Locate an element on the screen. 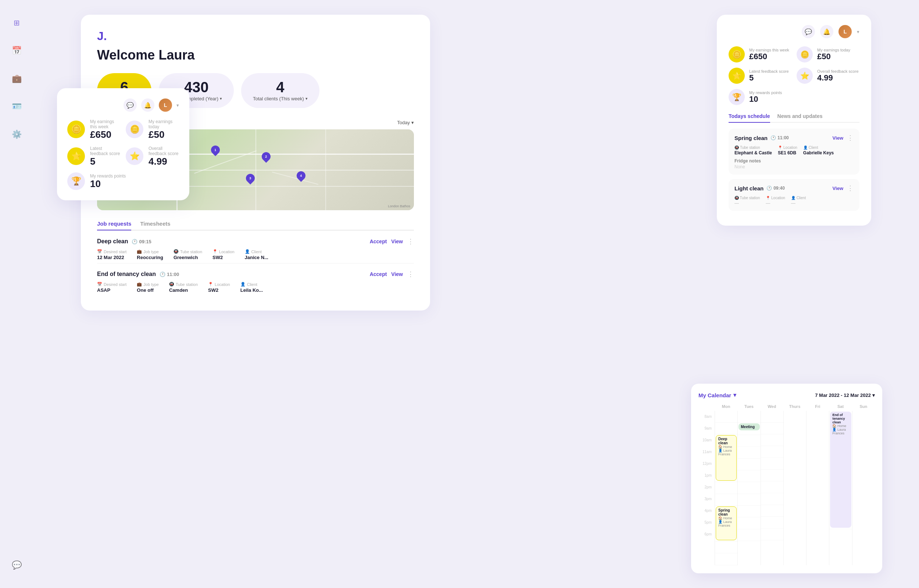 This screenshot has height=588, width=919. schedule-actions-spring-clean: View ⋮ is located at coordinates (843, 138).